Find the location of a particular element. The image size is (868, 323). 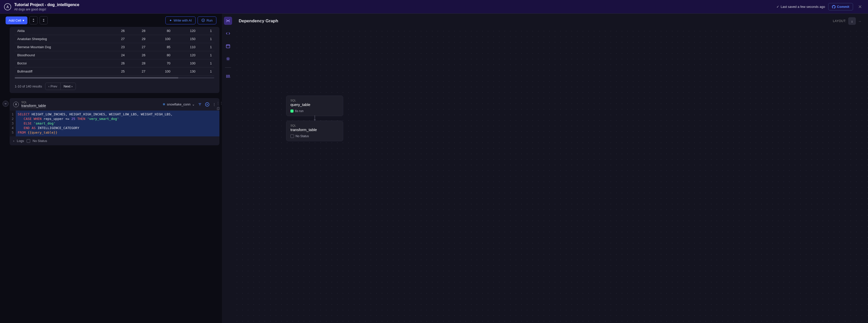

table-cell: 85 is located at coordinates (160, 47).